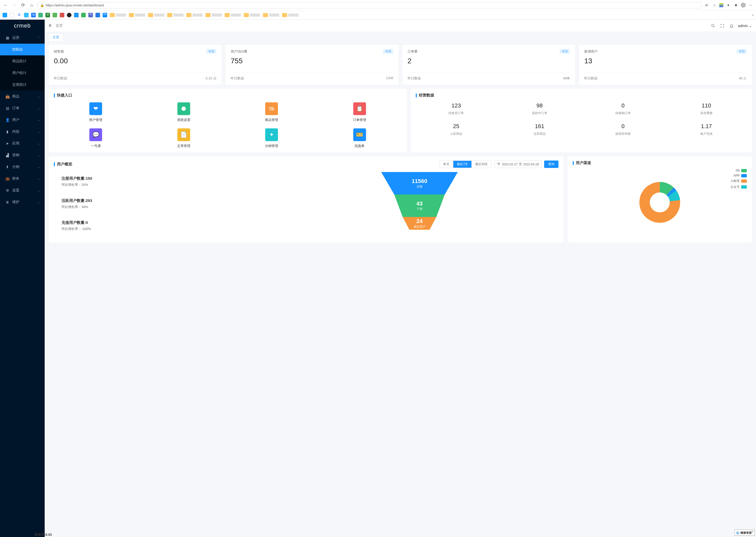 Image resolution: width=756 pixels, height=537 pixels. What do you see at coordinates (22, 26) in the screenshot?
I see `sidebar-logo: crm°eb` at bounding box center [22, 26].